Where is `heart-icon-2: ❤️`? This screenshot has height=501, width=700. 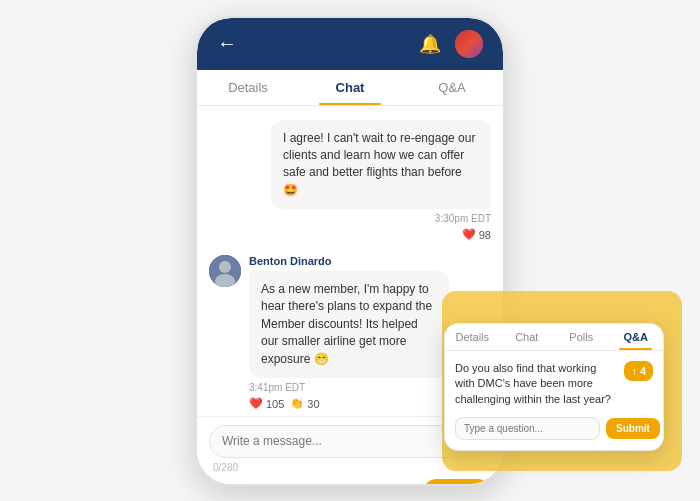 heart-icon-2: ❤️ is located at coordinates (256, 404).